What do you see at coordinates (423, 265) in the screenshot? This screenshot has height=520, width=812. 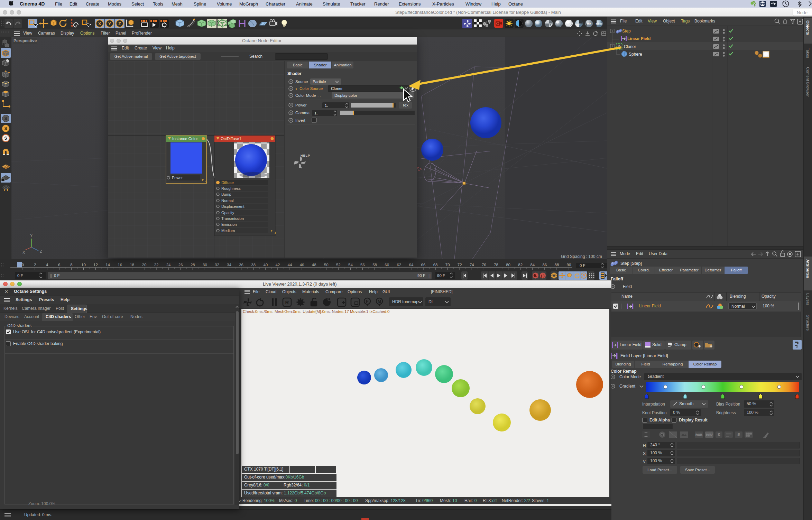 I see `svg-text: 66` at bounding box center [423, 265].